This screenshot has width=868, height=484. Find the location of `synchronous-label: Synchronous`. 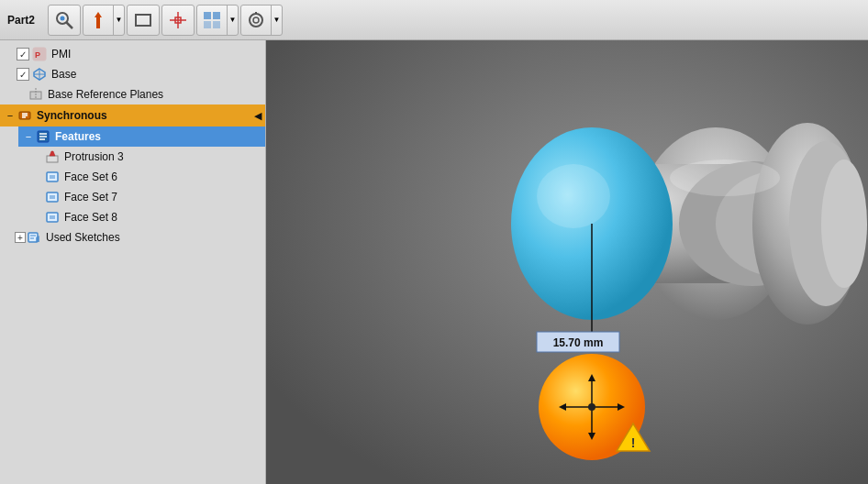

synchronous-label: Synchronous is located at coordinates (72, 116).